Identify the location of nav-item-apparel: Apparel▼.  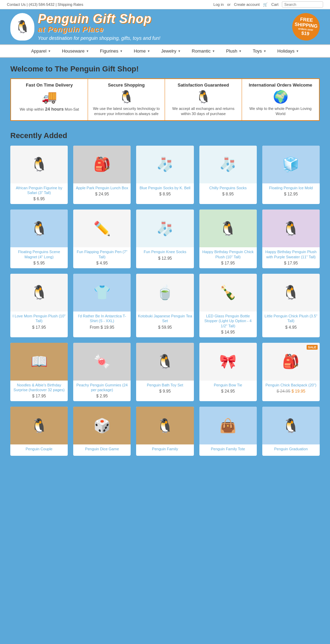
(41, 51).